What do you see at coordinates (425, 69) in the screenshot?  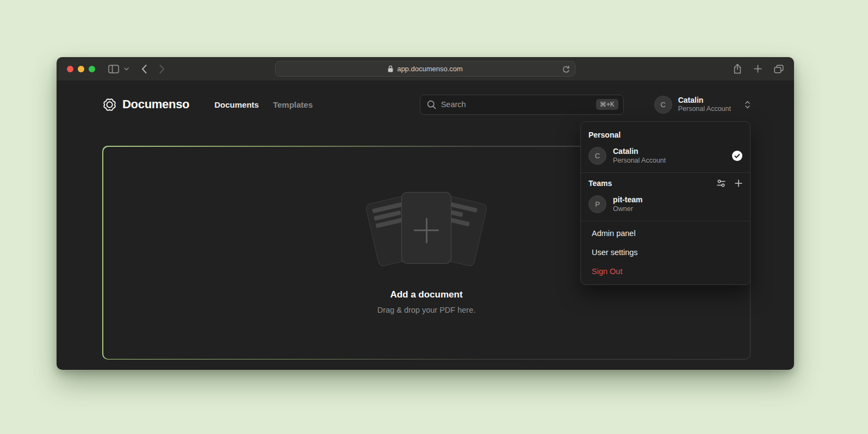 I see `address-bar: app.documenso.com` at bounding box center [425, 69].